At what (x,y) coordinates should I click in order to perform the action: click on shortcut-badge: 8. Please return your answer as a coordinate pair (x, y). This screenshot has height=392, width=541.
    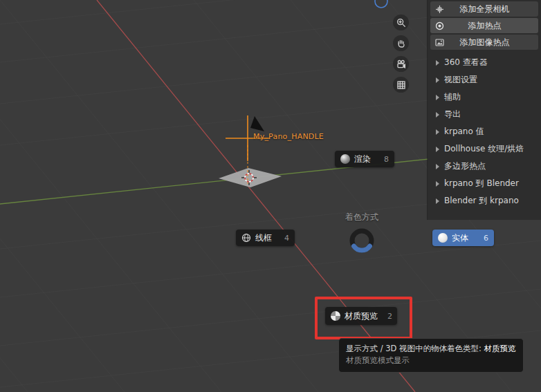
    Looking at the image, I should click on (383, 159).